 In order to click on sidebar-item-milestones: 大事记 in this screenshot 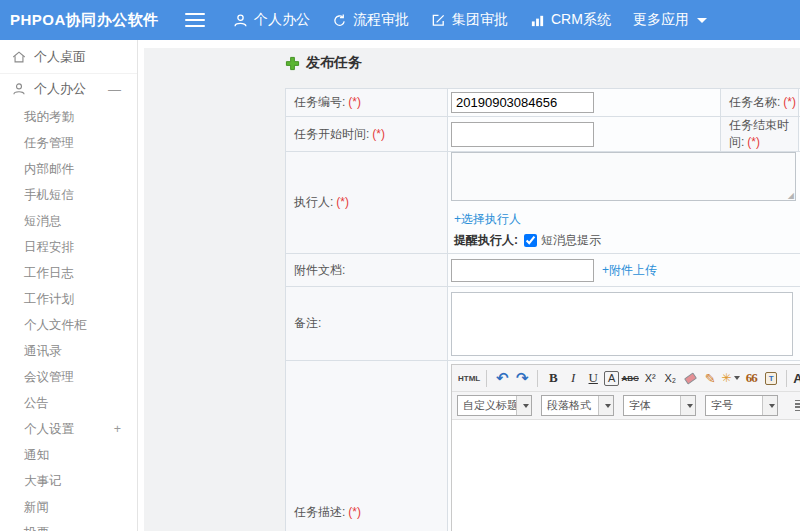, I will do `click(68, 481)`.